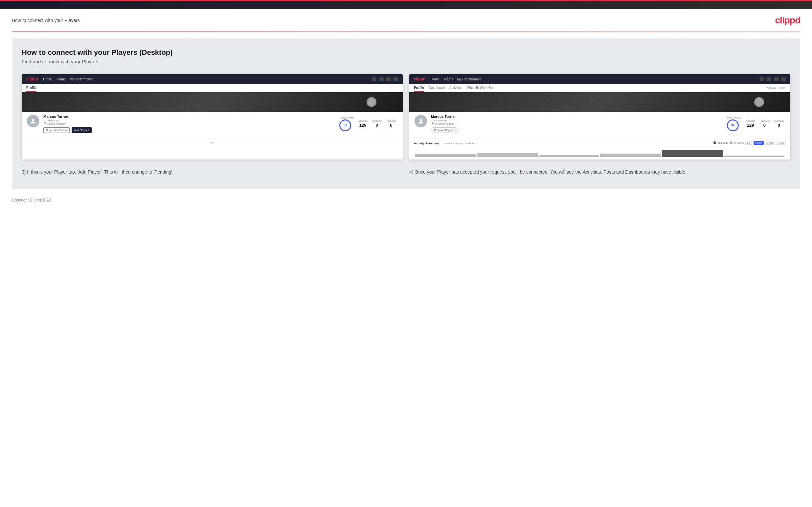 The image size is (812, 507). What do you see at coordinates (600, 124) in the screenshot?
I see `mock-profile-stats-2: Marcus Turner 1-5 Handicap 📍 United King…` at bounding box center [600, 124].